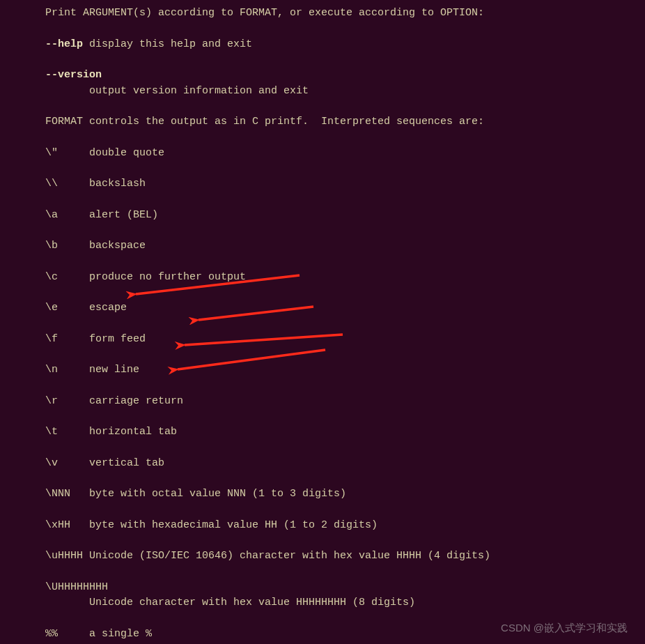 The width and height of the screenshot is (645, 644). Describe the element at coordinates (339, 308) in the screenshot. I see `text-line: \e escape` at that location.